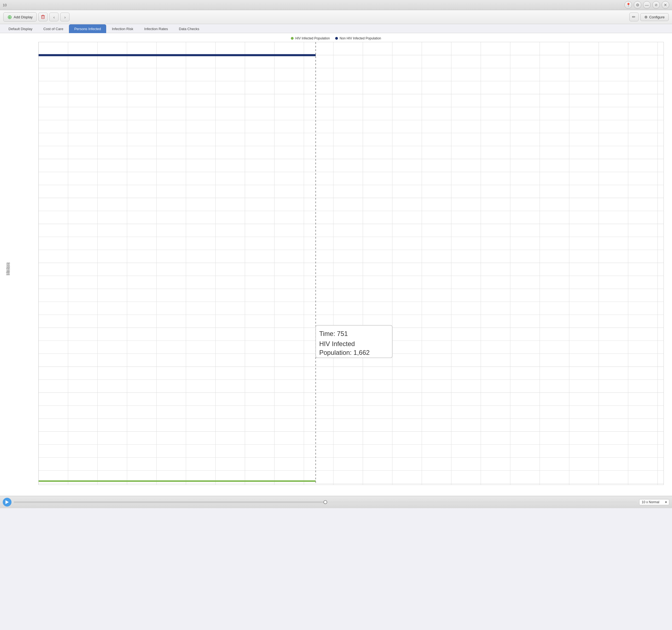 The image size is (672, 630). What do you see at coordinates (345, 352) in the screenshot?
I see `svg-text: Population: 1,662` at bounding box center [345, 352].